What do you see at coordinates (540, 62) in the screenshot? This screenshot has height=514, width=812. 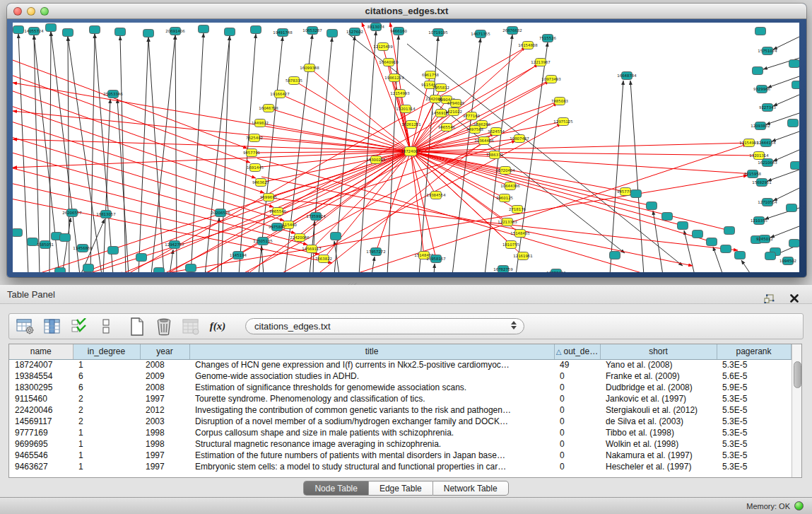 I see `graph-node: 12213987` at bounding box center [540, 62].